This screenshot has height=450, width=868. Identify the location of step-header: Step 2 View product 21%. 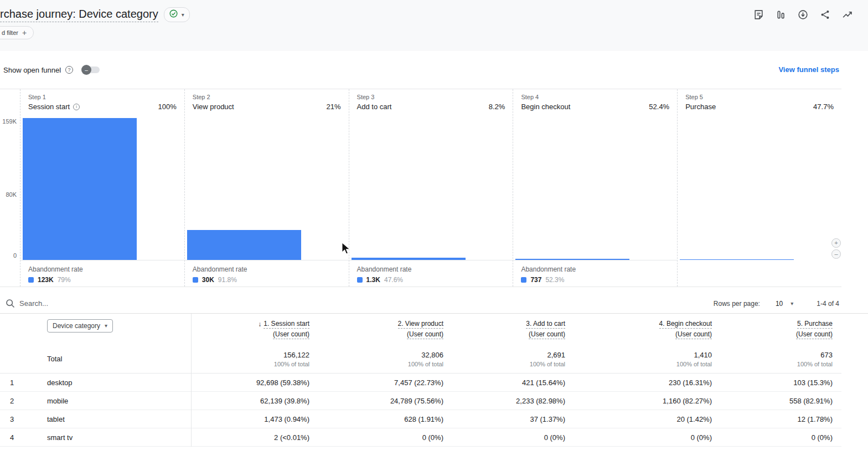
(267, 103).